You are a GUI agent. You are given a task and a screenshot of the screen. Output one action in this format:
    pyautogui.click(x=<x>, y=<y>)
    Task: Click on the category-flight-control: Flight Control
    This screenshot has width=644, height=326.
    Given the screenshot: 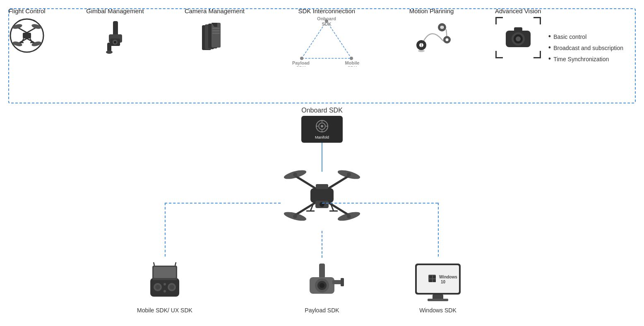 What is the action you would take?
    pyautogui.click(x=27, y=31)
    